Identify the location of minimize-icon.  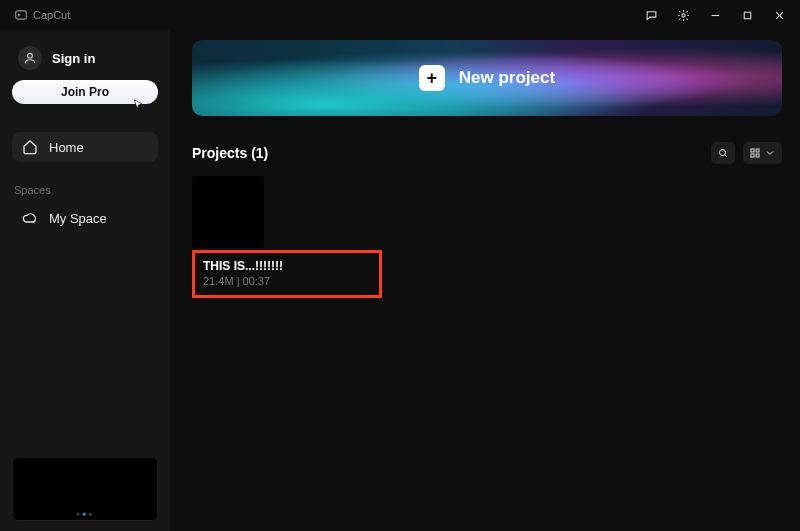
(716, 16).